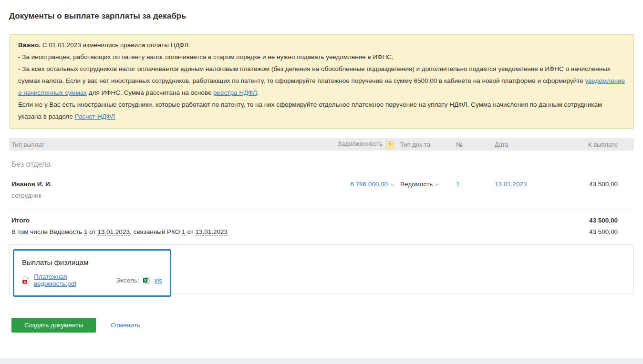 Image resolution: width=643 pixels, height=364 pixels. Describe the element at coordinates (322, 81) in the screenshot. I see `notice-paragraph: - За всех остальных сотрудников налог оп…` at that location.